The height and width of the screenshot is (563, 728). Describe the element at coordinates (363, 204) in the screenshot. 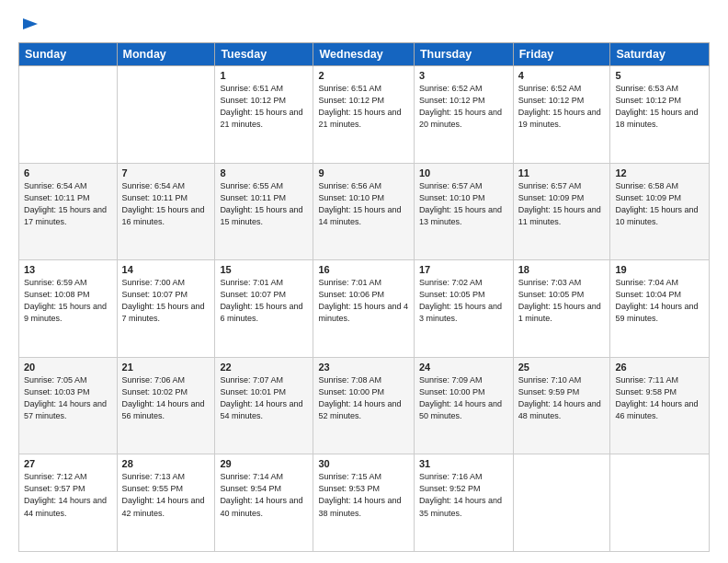

I see `day-info: Sunrise: 6:56 AMSunset: 10:10 PMDaylight…` at that location.